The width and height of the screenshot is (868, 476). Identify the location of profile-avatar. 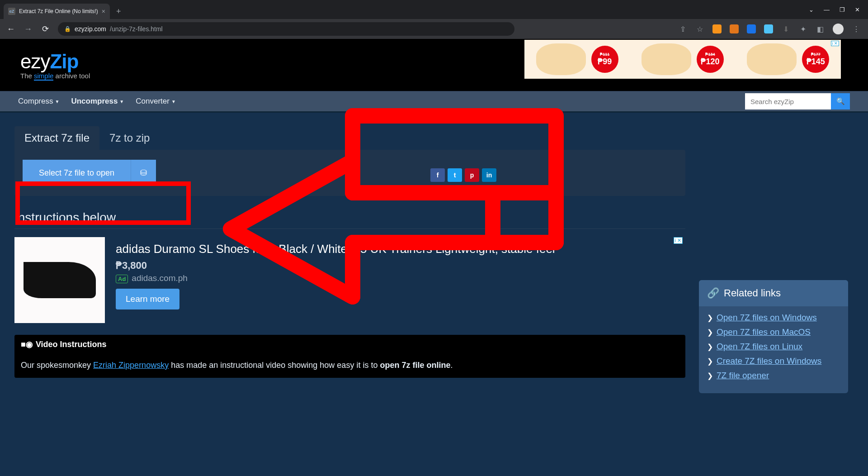
(838, 29).